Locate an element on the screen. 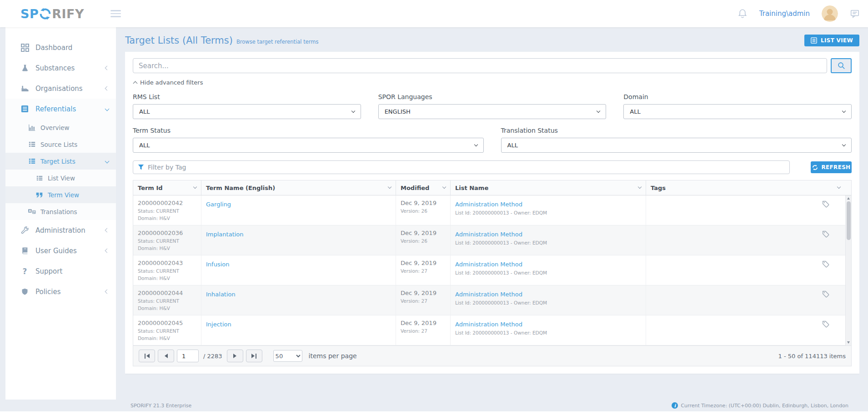 The width and height of the screenshot is (868, 415). filters-row-1: RMS List ALL SPOR Languages ENGLISH Doma… is located at coordinates (492, 106).